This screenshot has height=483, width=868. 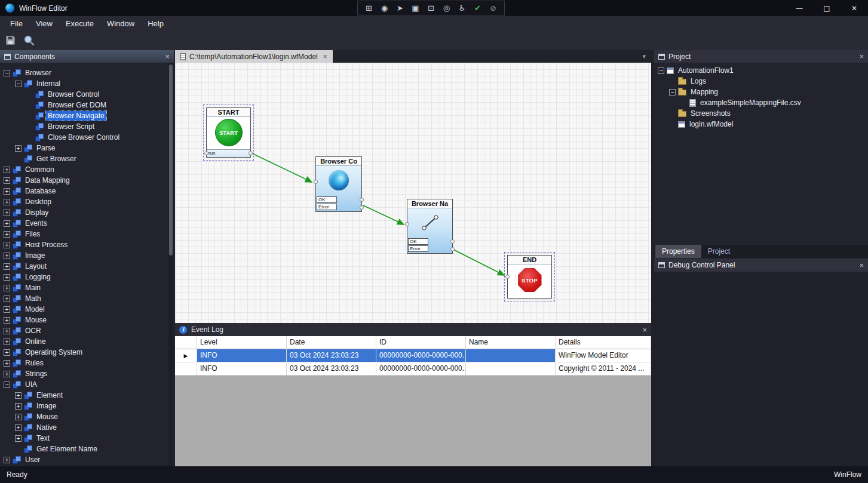 What do you see at coordinates (84, 406) in the screenshot?
I see `tree-item: +Image` at bounding box center [84, 406].